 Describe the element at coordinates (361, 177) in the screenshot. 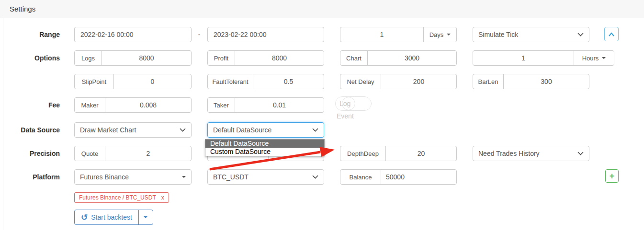

I see `balance-addon-label: Balance` at that location.